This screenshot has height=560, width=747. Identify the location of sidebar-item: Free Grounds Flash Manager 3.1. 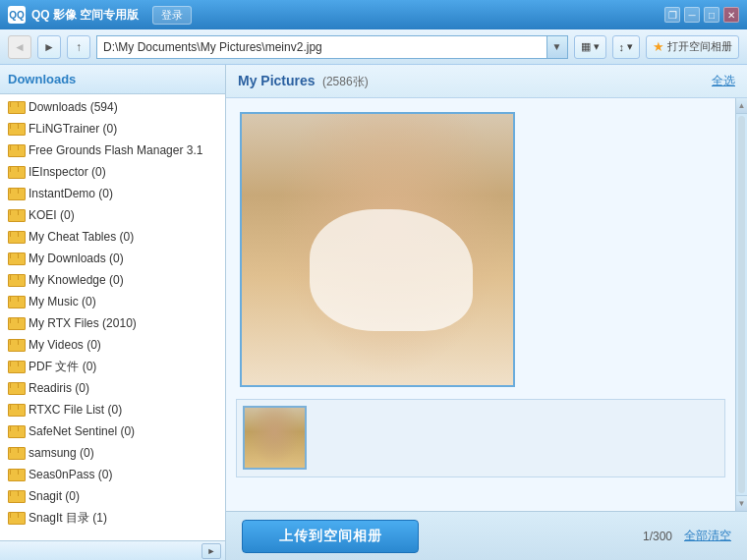
(112, 150).